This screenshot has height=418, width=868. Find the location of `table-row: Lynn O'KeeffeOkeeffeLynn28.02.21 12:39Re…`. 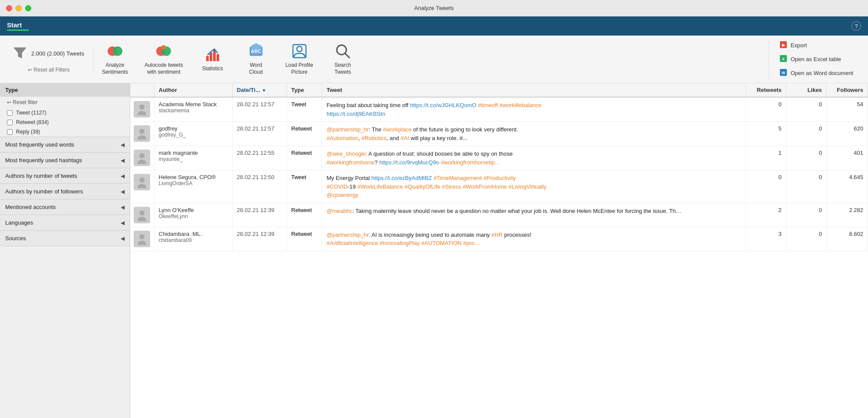

table-row: Lynn O'KeeffeOkeeffeLynn28.02.21 12:39Re… is located at coordinates (499, 215).